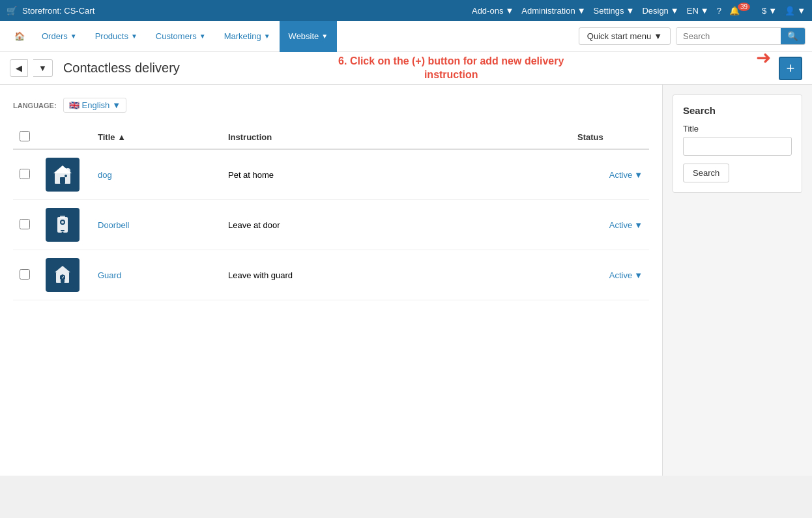 This screenshot has width=812, height=518. I want to click on flag-icon: 🇬🇧, so click(74, 106).